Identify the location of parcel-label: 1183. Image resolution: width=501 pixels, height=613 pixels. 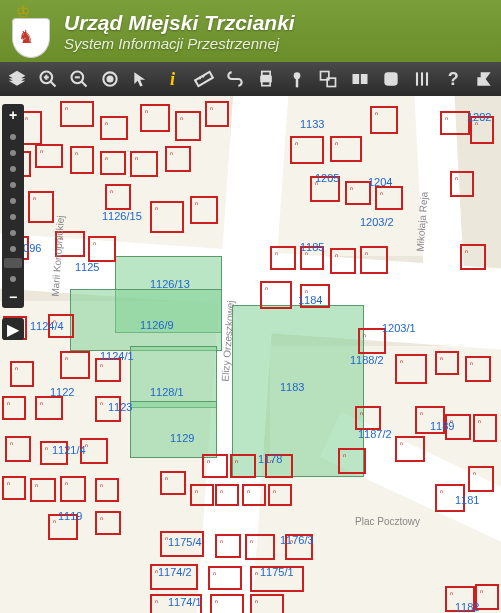
(292, 387).